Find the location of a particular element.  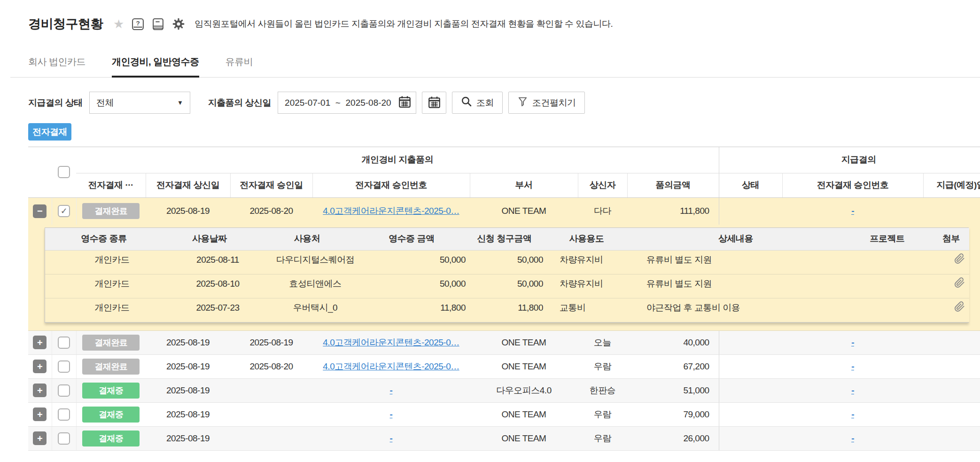

calendar-picker-button is located at coordinates (434, 102).